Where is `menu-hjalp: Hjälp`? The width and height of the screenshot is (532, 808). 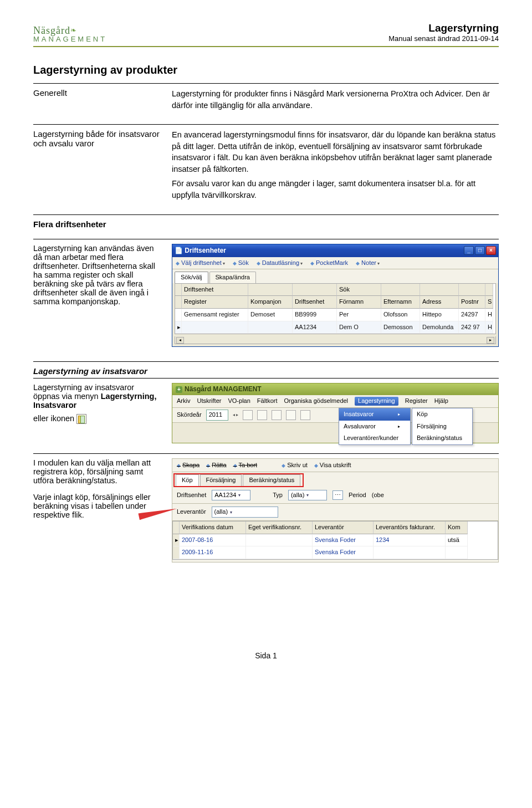
menu-hjalp: Hjälp is located at coordinates (441, 401).